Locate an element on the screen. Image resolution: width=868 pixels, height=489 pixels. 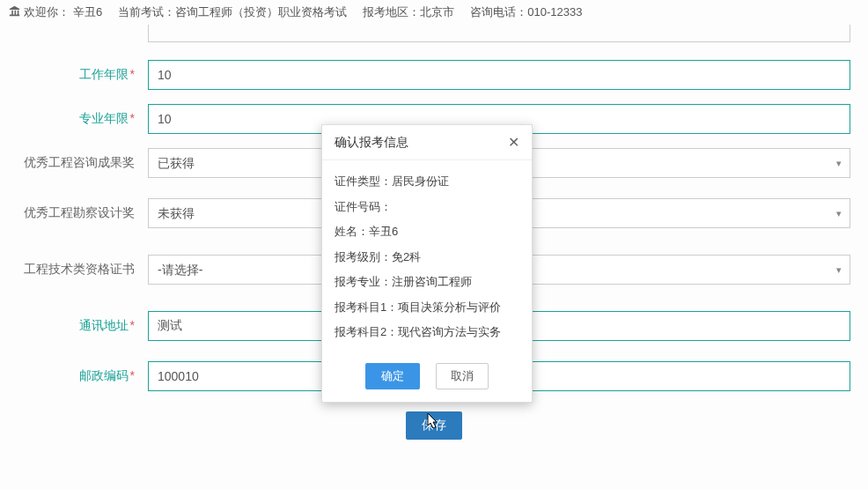
save-row: 保存 is located at coordinates (434, 419).